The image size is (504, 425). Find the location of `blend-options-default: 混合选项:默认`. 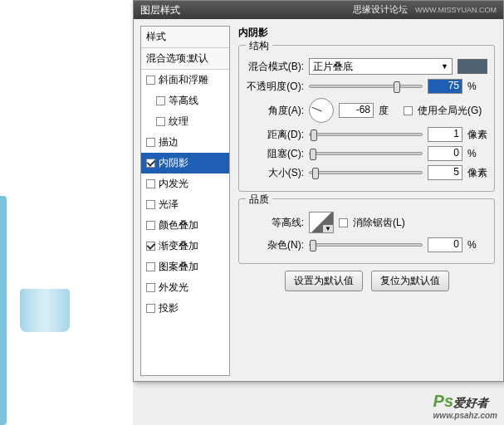

blend-options-default: 混合选项:默认 is located at coordinates (185, 59).